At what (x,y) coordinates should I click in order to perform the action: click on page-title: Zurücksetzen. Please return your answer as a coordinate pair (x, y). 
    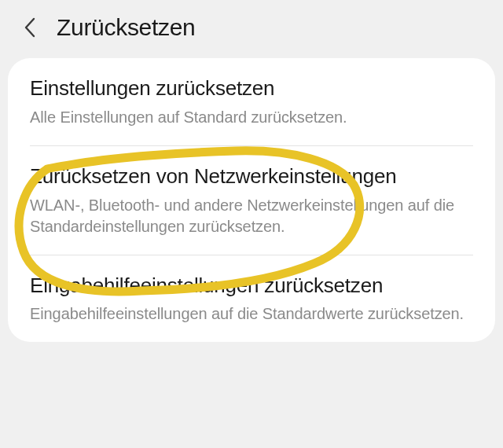
    Looking at the image, I should click on (126, 28).